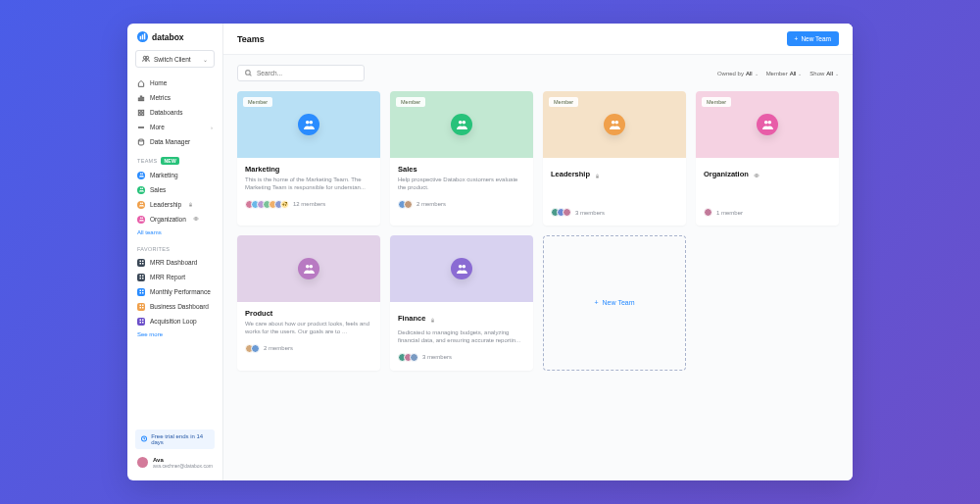 This screenshot has width=980, height=504. I want to click on filter-member: Member All ⌄, so click(784, 74).